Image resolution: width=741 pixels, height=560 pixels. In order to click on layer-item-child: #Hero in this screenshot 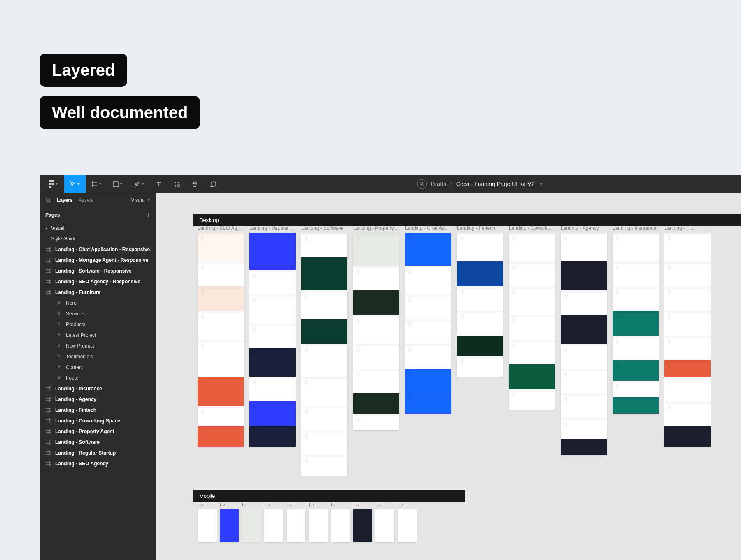, I will do `click(98, 303)`.